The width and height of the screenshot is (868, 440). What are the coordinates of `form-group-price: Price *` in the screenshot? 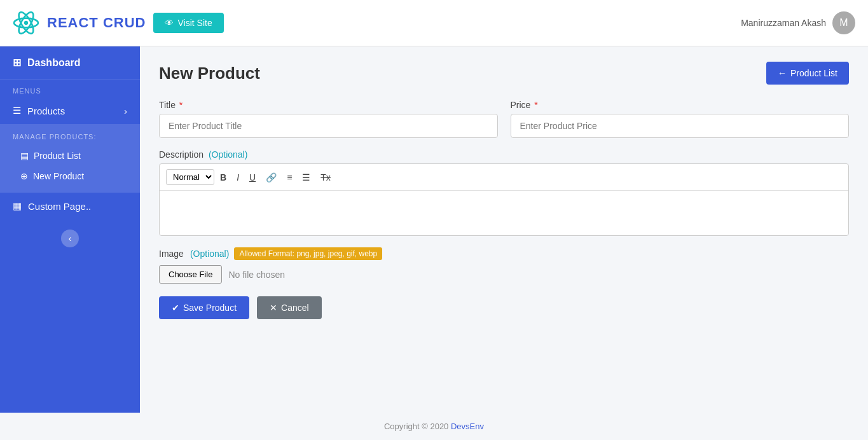 It's located at (680, 119).